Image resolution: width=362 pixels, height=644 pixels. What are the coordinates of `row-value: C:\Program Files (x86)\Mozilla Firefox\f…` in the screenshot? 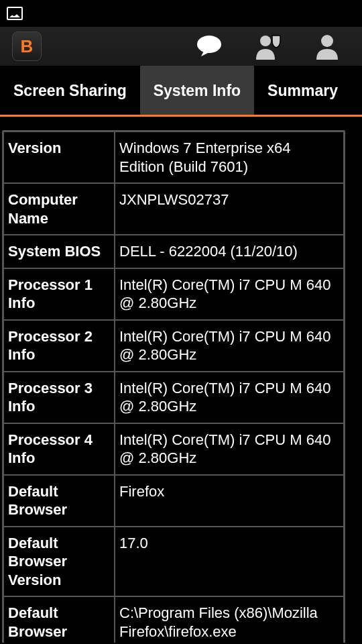 It's located at (229, 620).